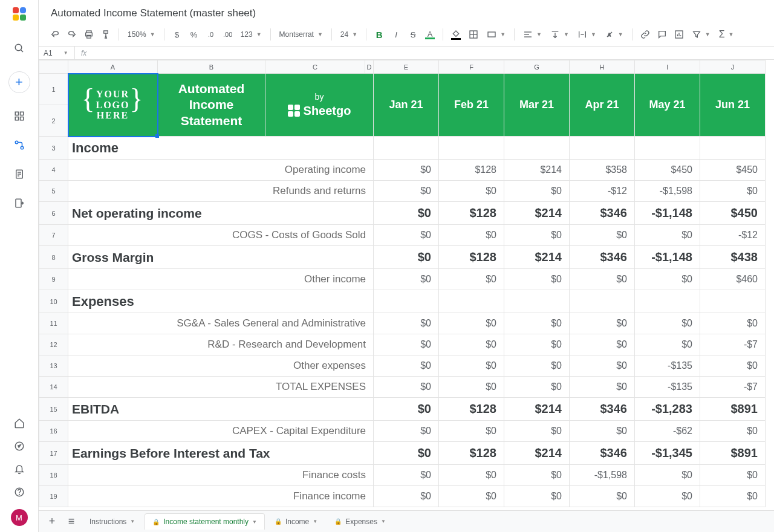 The image size is (774, 532). Describe the element at coordinates (54, 236) in the screenshot. I see `row-header: 7` at that location.